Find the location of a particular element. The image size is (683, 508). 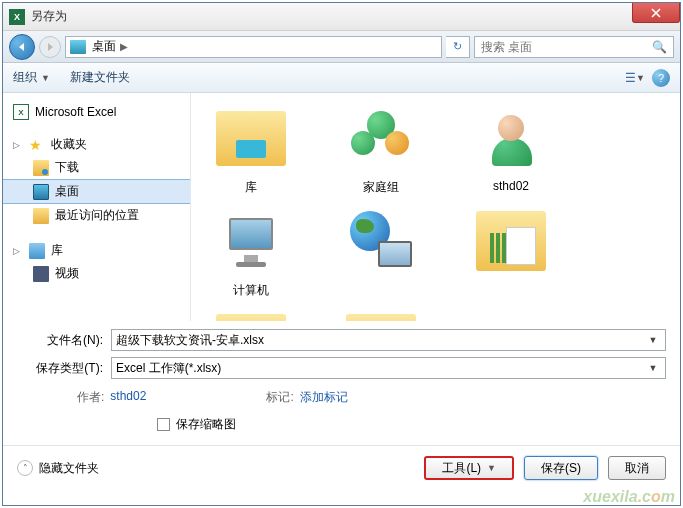

filename-combo: ▼ is located at coordinates (388, 340).